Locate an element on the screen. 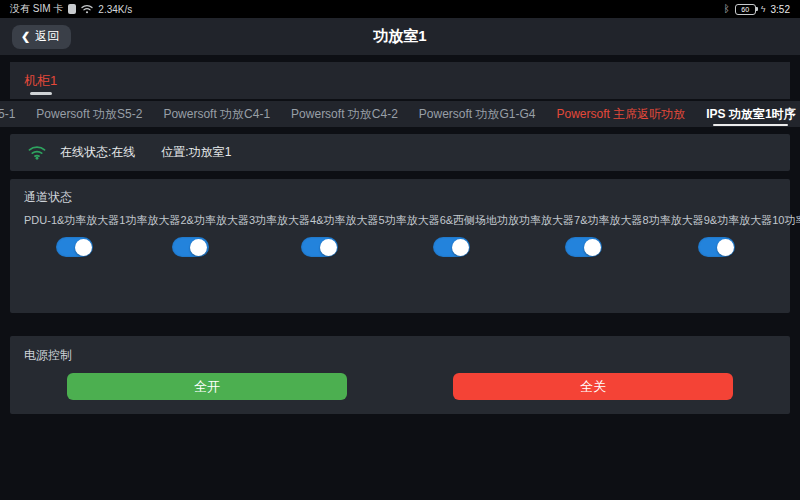 The height and width of the screenshot is (500, 800). cabinet-tab-underline is located at coordinates (41, 94).